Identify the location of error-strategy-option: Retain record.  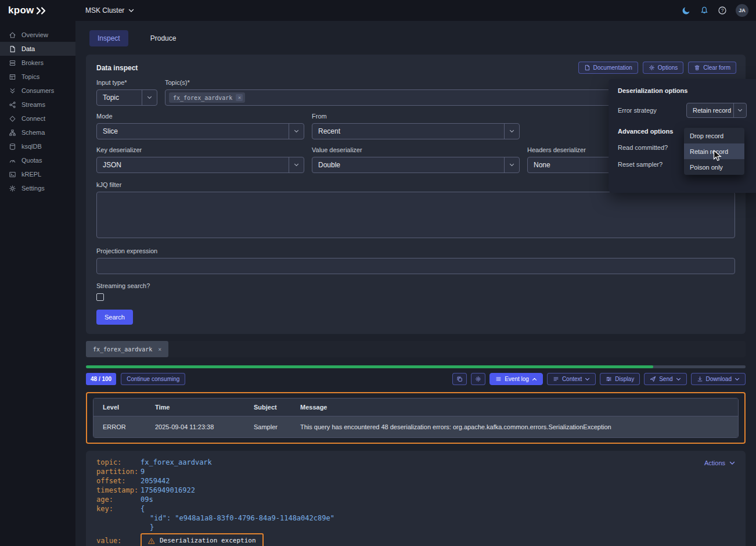
(714, 151).